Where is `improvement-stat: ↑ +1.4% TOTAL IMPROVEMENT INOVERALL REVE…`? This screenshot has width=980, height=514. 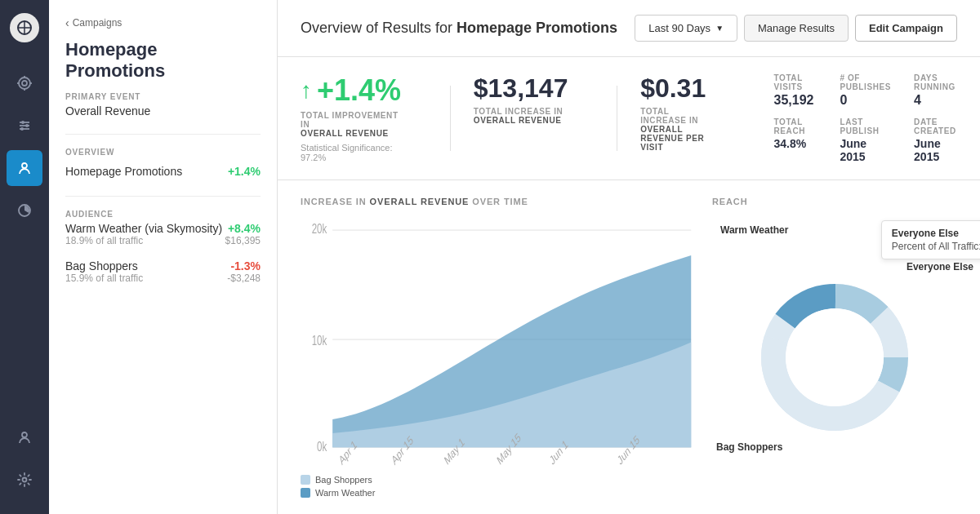 improvement-stat: ↑ +1.4% TOTAL IMPROVEMENT INOVERALL REVE… is located at coordinates (351, 117).